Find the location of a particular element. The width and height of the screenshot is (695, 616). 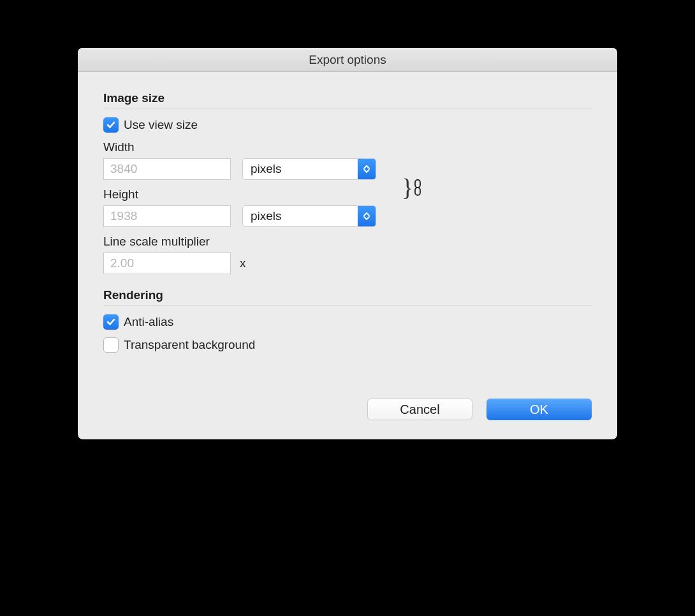

dialog-titlebar: Export options is located at coordinates (348, 60).